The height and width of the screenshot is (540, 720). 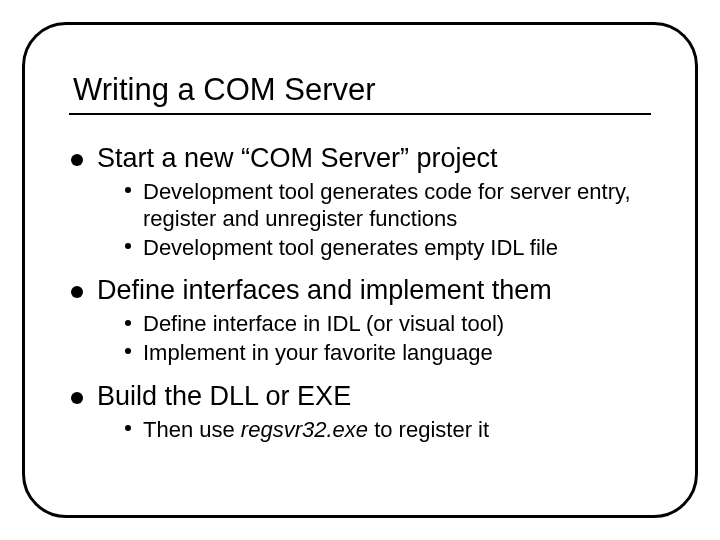 I want to click on bullet-text: Build the DLL or EXE, so click(x=224, y=396).